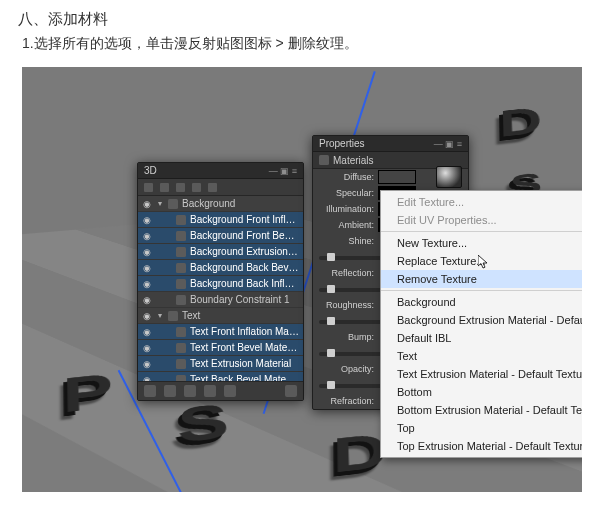  I want to click on menu-item: Top, so click(482, 428).